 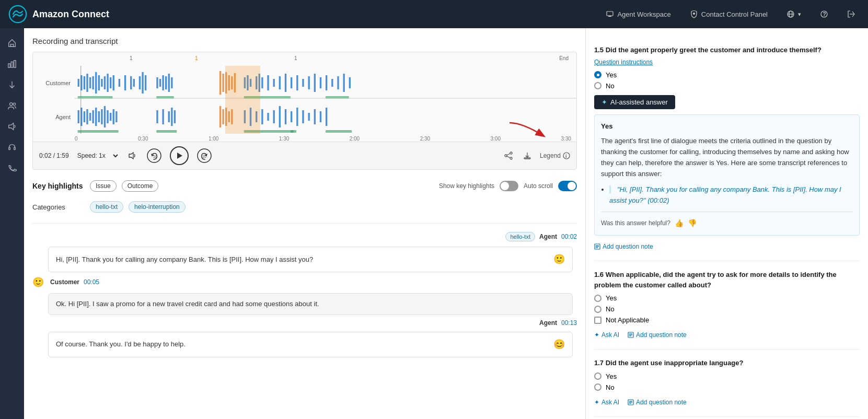 What do you see at coordinates (569, 323) in the screenshot?
I see `msg3-time: 00:13` at bounding box center [569, 323].